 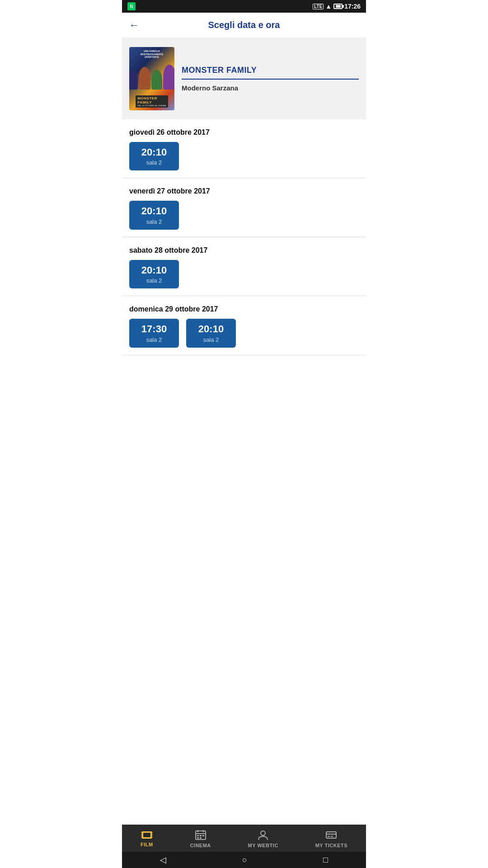 I want to click on schedule-day-2: sabato 28 ottobre 201720:10sala 2, so click(x=244, y=267).